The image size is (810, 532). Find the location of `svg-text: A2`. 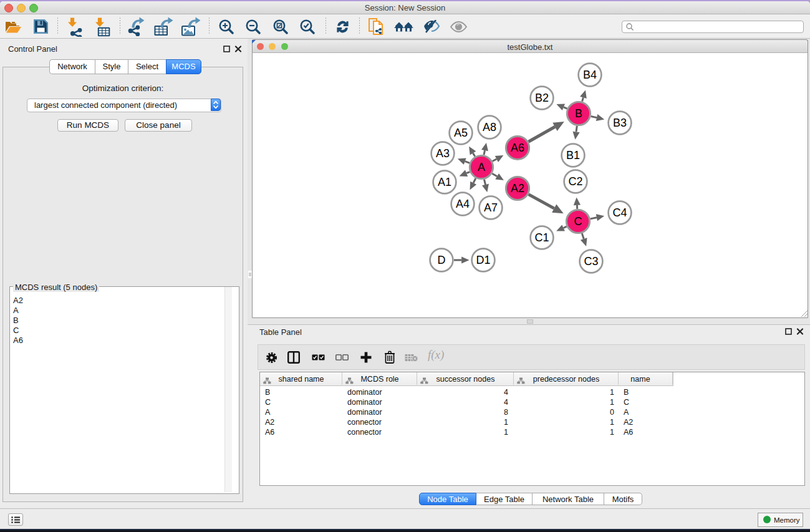

svg-text: A2 is located at coordinates (518, 188).